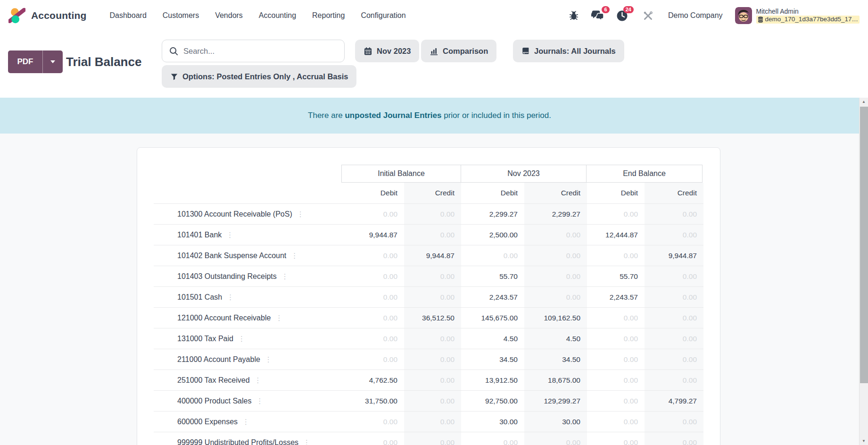 This screenshot has width=868, height=445. What do you see at coordinates (648, 16) in the screenshot?
I see `support-tools-button` at bounding box center [648, 16].